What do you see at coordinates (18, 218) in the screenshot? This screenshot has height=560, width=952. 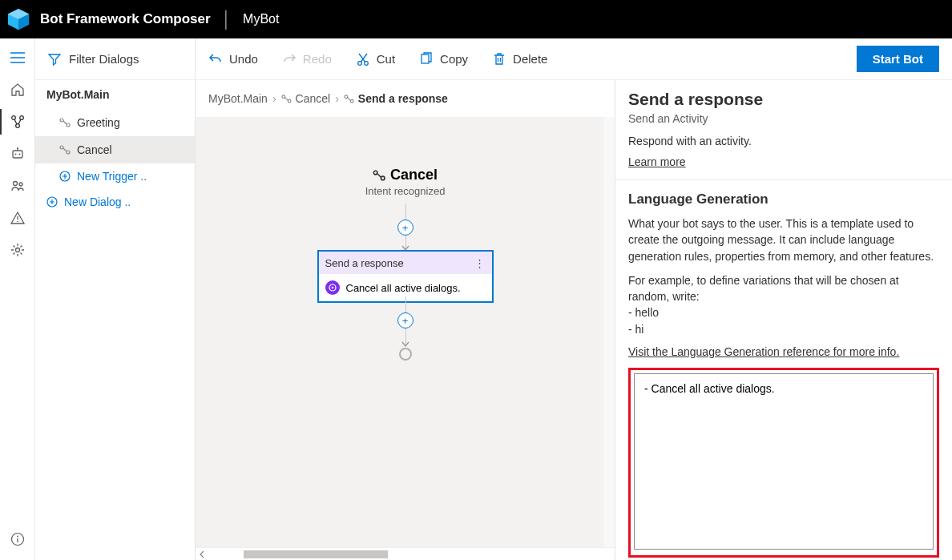 I see `notifications-icon` at bounding box center [18, 218].